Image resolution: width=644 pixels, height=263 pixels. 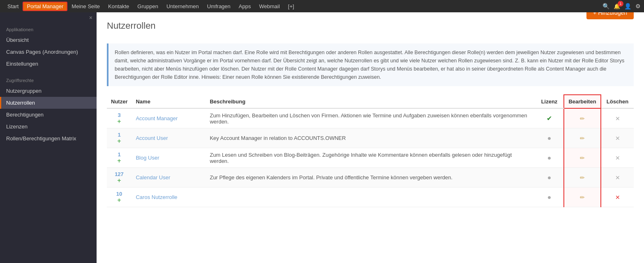 What do you see at coordinates (119, 178) in the screenshot?
I see `nutzer-cell: 127 +` at bounding box center [119, 178].